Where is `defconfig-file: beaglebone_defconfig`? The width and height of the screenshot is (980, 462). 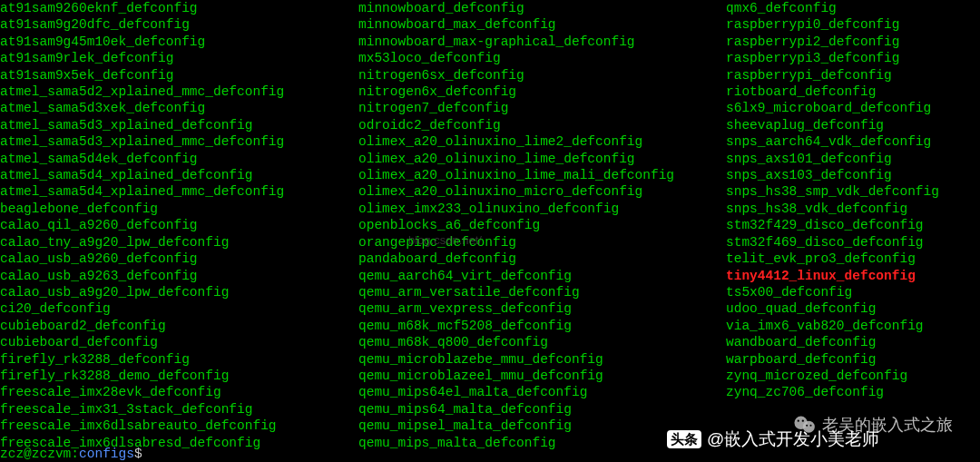
defconfig-file: beaglebone_defconfig is located at coordinates (180, 209).